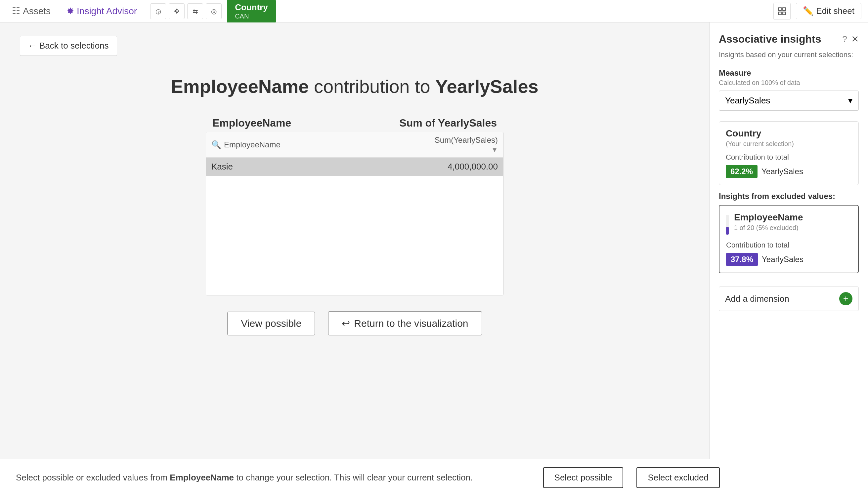 The width and height of the screenshot is (868, 496). What do you see at coordinates (783, 260) in the screenshot?
I see `purple-badge-label: YearlySales` at bounding box center [783, 260].